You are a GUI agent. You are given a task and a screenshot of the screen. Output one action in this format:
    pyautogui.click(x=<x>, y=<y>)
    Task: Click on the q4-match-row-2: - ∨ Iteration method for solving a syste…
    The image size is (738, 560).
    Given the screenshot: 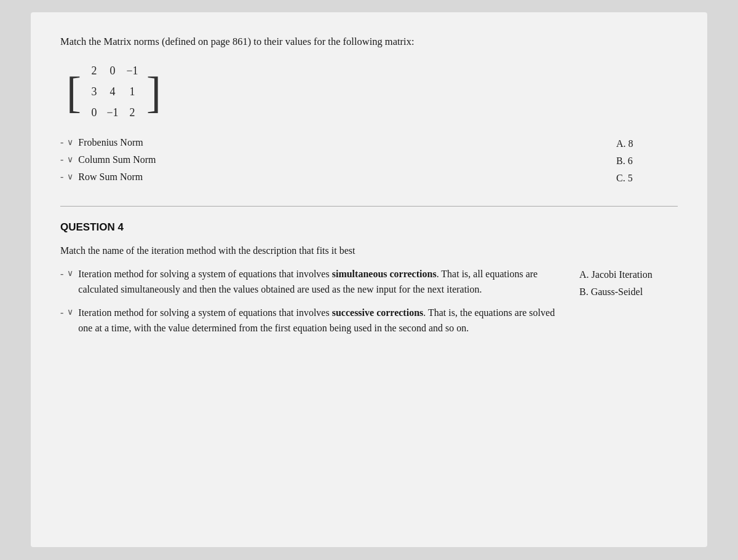 What is the action you would take?
    pyautogui.click(x=314, y=321)
    